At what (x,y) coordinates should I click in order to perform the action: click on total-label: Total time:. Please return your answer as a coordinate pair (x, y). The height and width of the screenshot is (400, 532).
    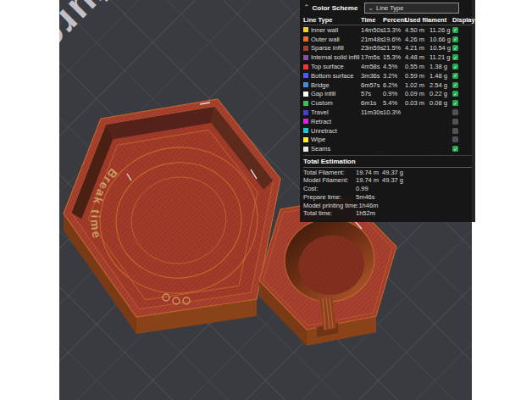
    Looking at the image, I should click on (330, 214).